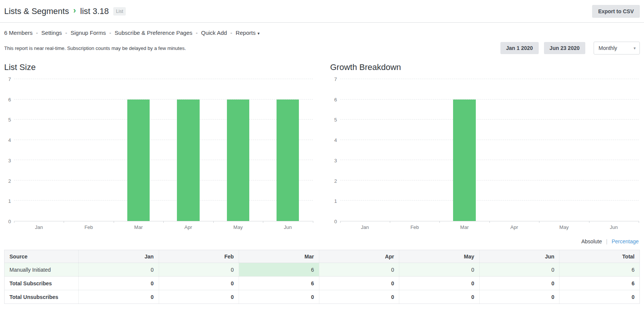  I want to click on export-to-csv-button: Export to CSV, so click(616, 11).